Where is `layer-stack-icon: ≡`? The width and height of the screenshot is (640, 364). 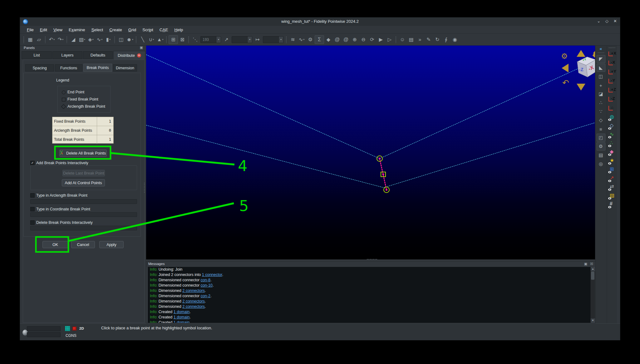 layer-stack-icon: ≡ is located at coordinates (601, 129).